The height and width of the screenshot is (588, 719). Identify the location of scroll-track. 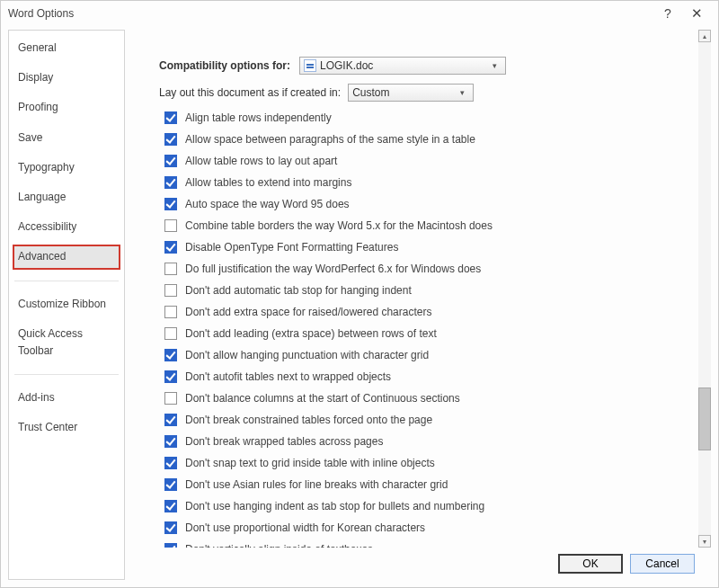
(705, 289).